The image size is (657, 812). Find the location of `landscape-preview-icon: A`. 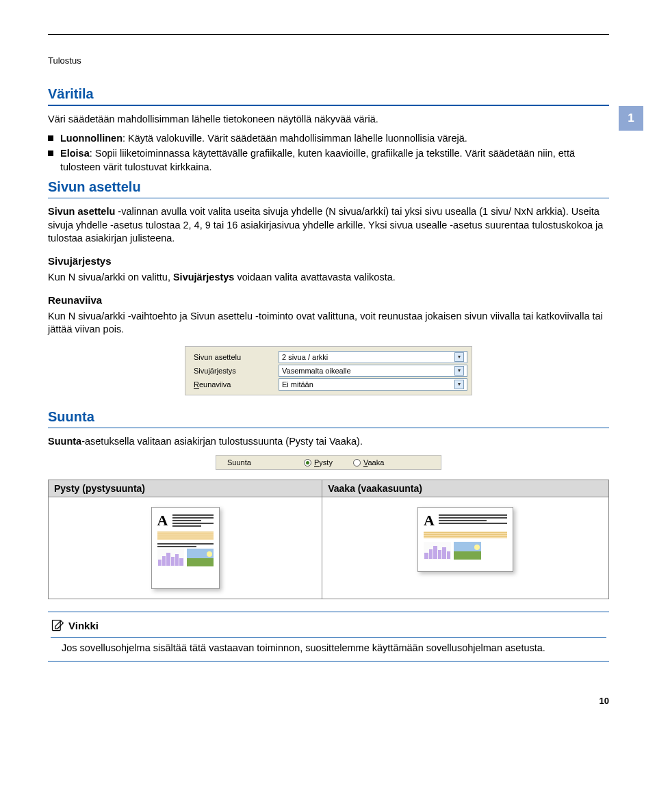

landscape-preview-icon: A is located at coordinates (465, 539).